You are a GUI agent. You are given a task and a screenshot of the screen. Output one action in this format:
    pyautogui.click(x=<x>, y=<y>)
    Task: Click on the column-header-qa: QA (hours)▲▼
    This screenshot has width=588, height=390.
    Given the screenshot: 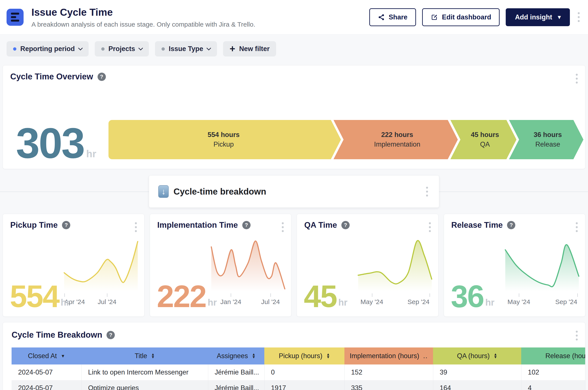 What is the action you would take?
    pyautogui.click(x=477, y=356)
    